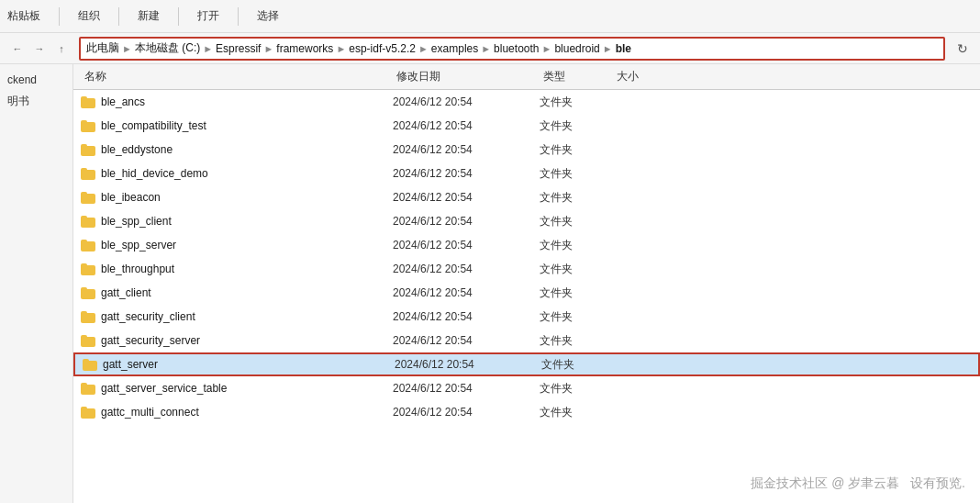 Image resolution: width=980 pixels, height=503 pixels. What do you see at coordinates (527, 173) in the screenshot?
I see `table-row: ble_hid_device_demo 2024/6/12 20:54 文件夹` at bounding box center [527, 173].